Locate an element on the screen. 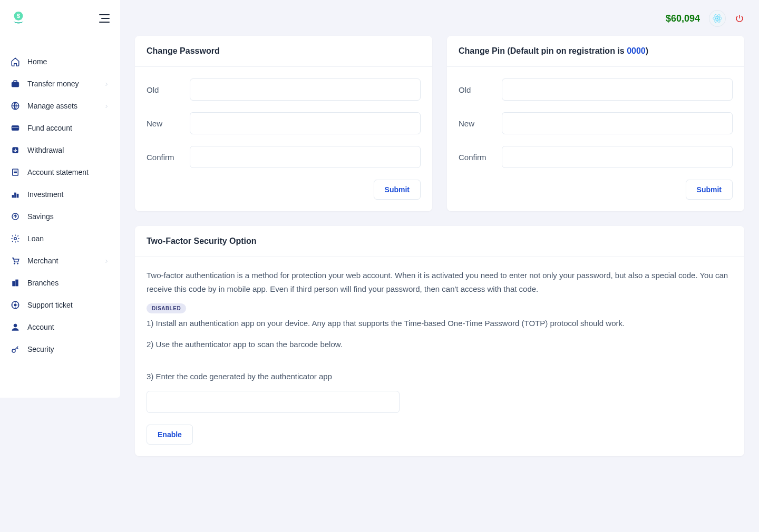  old-password-input is located at coordinates (305, 90).